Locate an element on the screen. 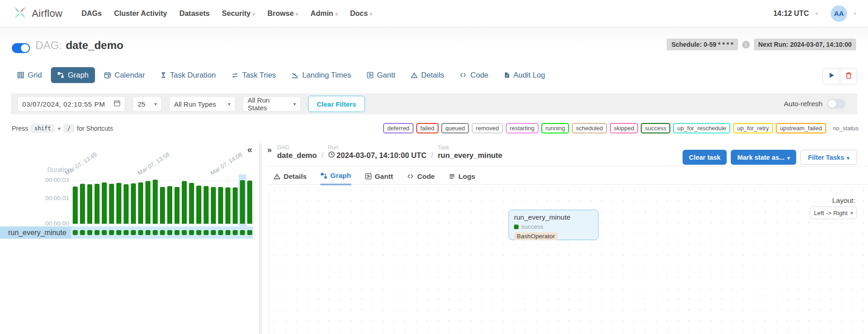 The width and height of the screenshot is (868, 334). legend-up-for-reschedule: up_for_reschedule is located at coordinates (702, 128).